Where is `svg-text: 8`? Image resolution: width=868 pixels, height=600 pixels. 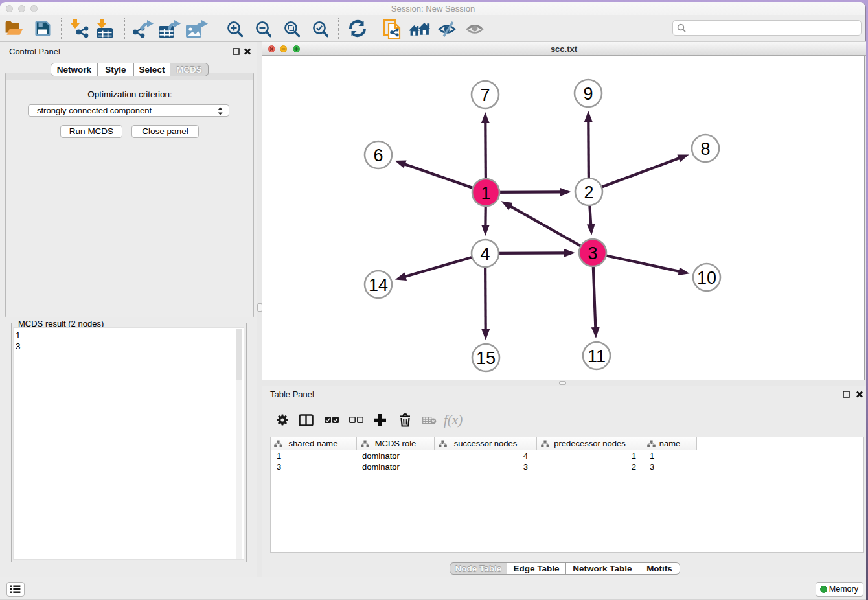
svg-text: 8 is located at coordinates (705, 149).